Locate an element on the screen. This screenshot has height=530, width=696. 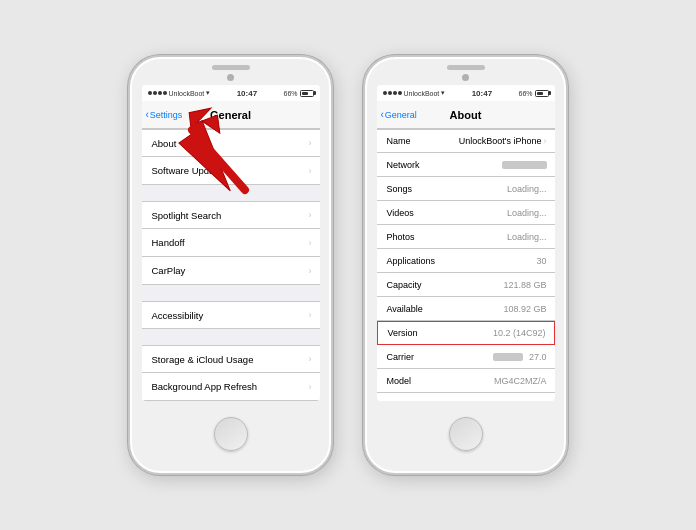
about-label-photos: Photos is located at coordinates (401, 237).